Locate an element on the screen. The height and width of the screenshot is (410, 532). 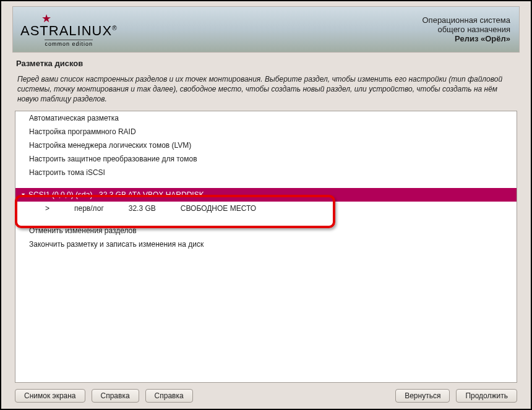
footer-left-group: Снимок экрана Справка Справка is located at coordinates (104, 396).